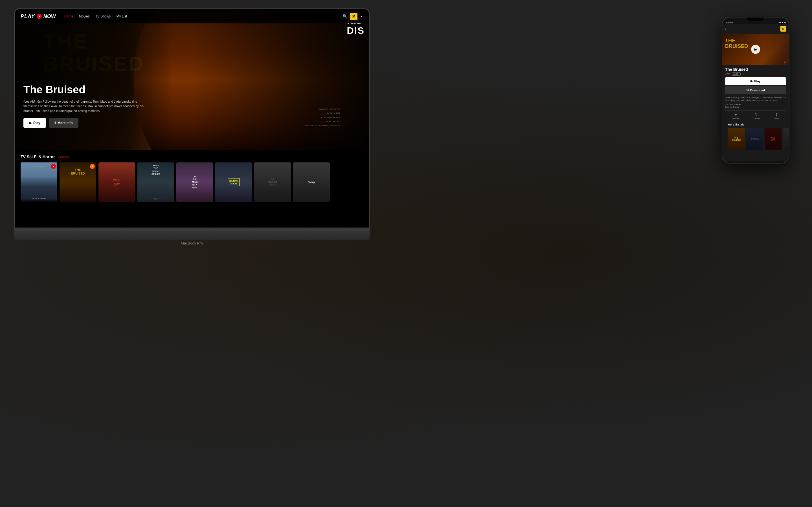 The image size is (812, 507). Describe the element at coordinates (354, 16) in the screenshot. I see `nav-avatar: M` at that location.